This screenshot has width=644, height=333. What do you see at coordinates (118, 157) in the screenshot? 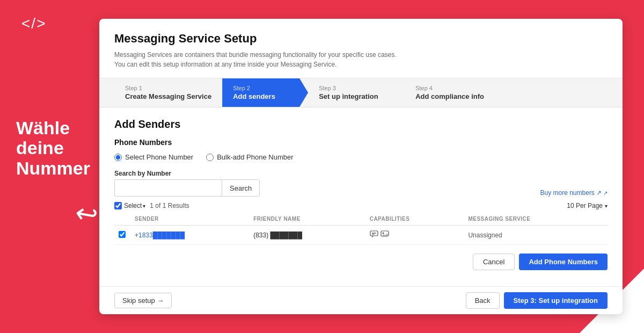
I see `select-phone-radio` at bounding box center [118, 157].